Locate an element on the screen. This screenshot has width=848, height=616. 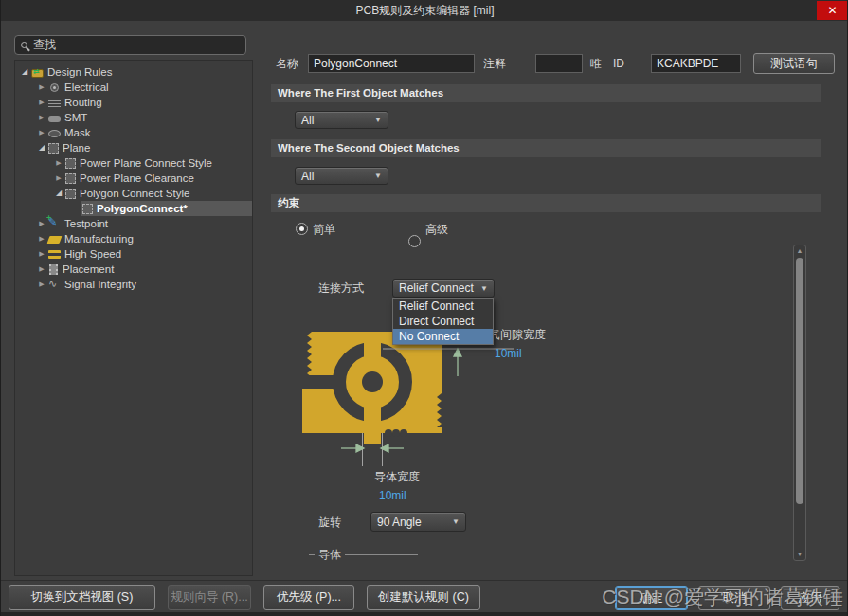
dropdown-option-direct-connect: Direct Connect is located at coordinates (443, 321).